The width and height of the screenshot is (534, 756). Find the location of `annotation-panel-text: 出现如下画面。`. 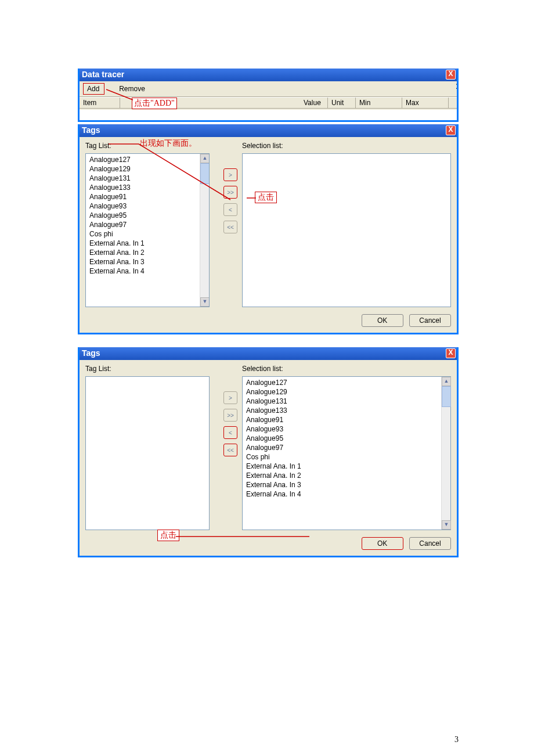

annotation-panel-text: 出现如下画面。 is located at coordinates (168, 143).